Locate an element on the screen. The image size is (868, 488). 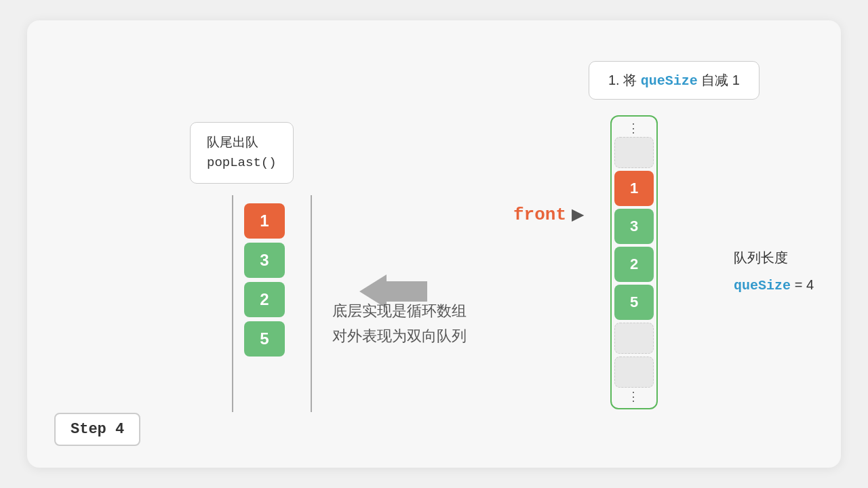
pop-last-line1: 队尾出队 is located at coordinates (241, 142).